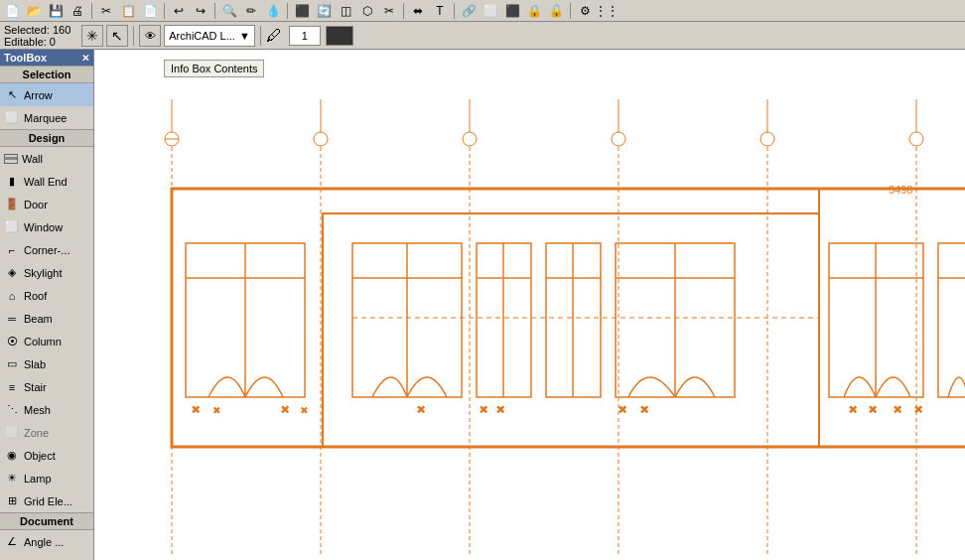  What do you see at coordinates (201, 11) in the screenshot?
I see `redo-icon: ↪` at bounding box center [201, 11].